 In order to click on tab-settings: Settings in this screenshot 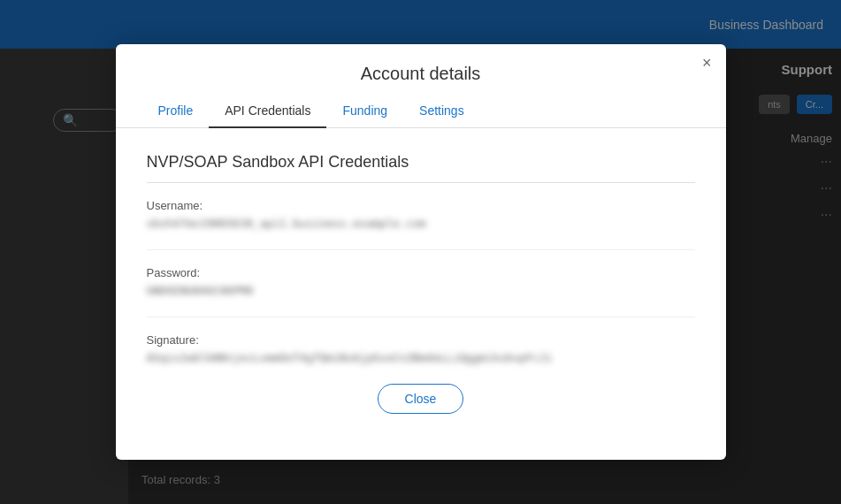, I will do `click(442, 111)`.